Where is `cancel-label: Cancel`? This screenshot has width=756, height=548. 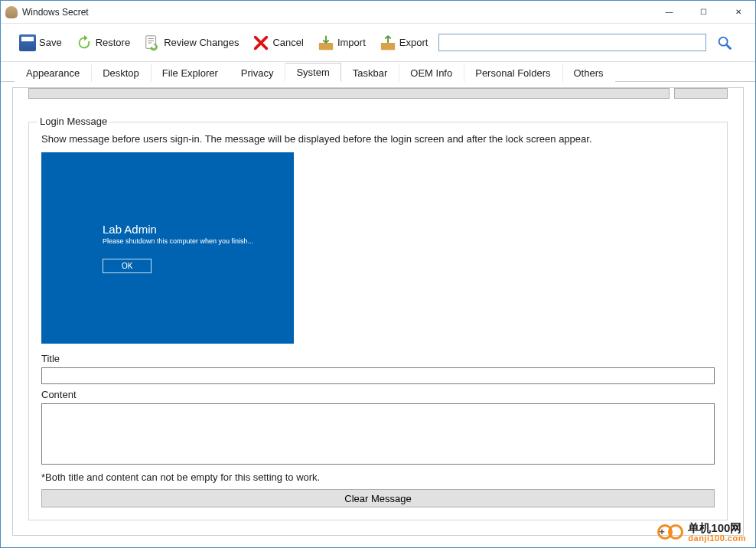 cancel-label: Cancel is located at coordinates (288, 43).